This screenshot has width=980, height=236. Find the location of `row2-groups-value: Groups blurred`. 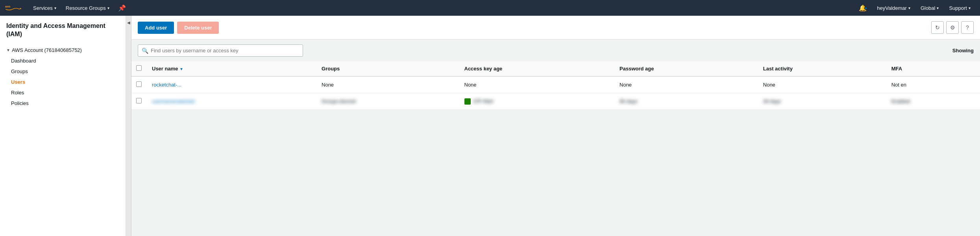

row2-groups-value: Groups blurred is located at coordinates (338, 101).